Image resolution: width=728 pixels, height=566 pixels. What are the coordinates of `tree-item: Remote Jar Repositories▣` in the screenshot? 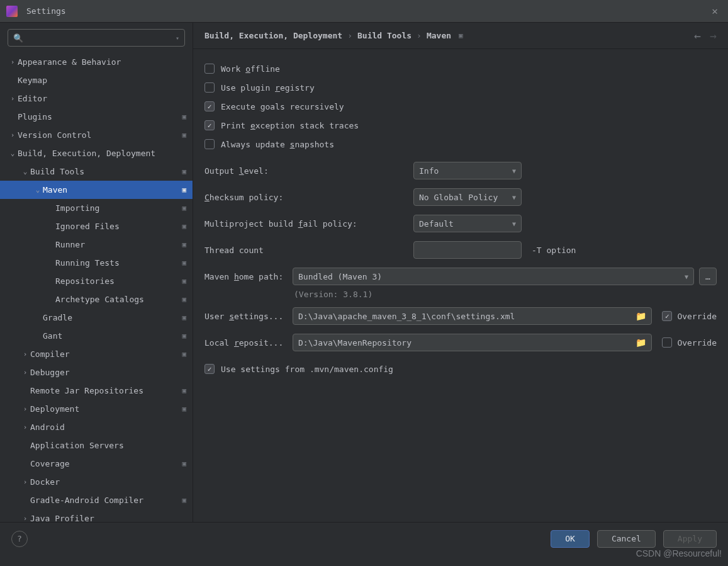 It's located at (96, 390).